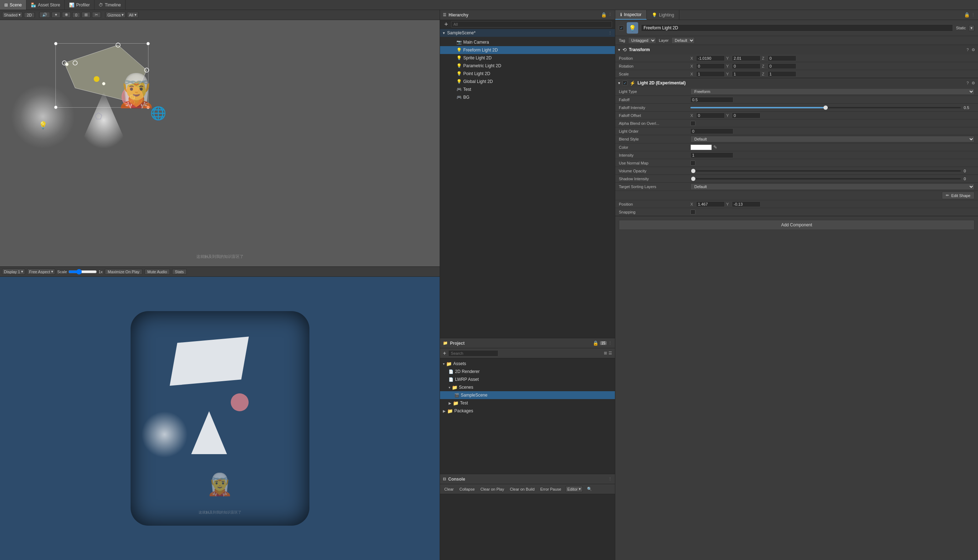 This screenshot has width=978, height=560. Describe the element at coordinates (45, 5) in the screenshot. I see `tab-asset-store: 🏪 Asset Store` at that location.